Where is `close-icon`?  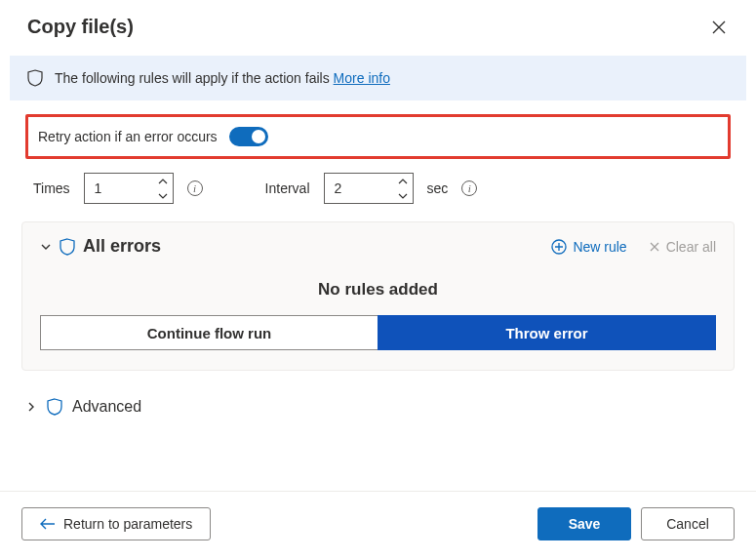
close-icon is located at coordinates (719, 27).